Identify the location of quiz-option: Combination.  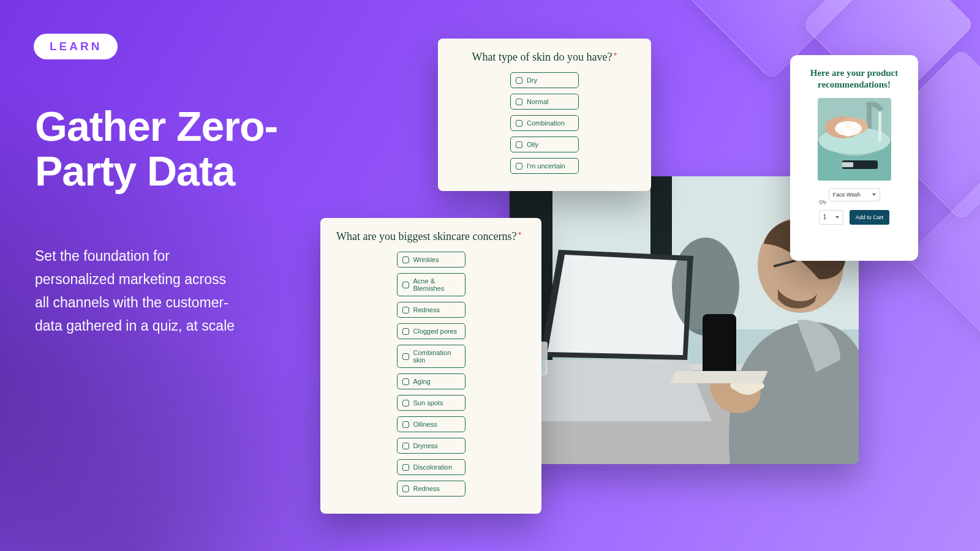
(545, 123).